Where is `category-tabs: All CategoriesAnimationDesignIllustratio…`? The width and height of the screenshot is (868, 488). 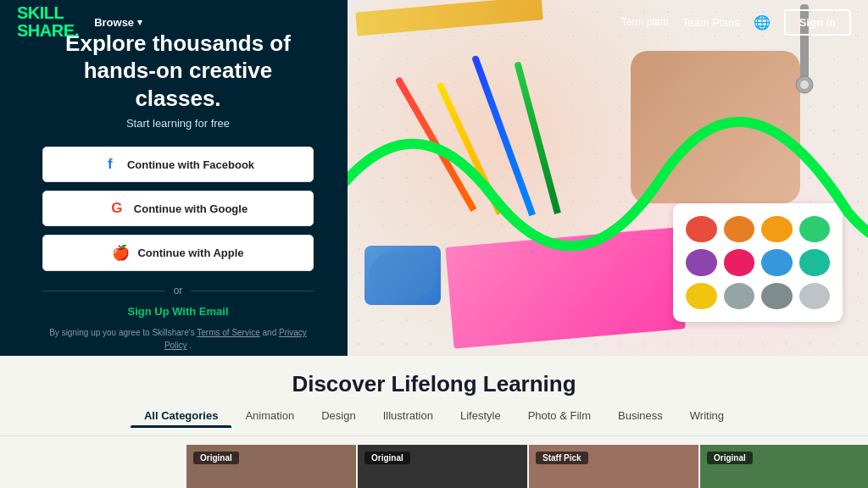 category-tabs: All CategoriesAnimationDesignIllustratio… is located at coordinates (434, 420).